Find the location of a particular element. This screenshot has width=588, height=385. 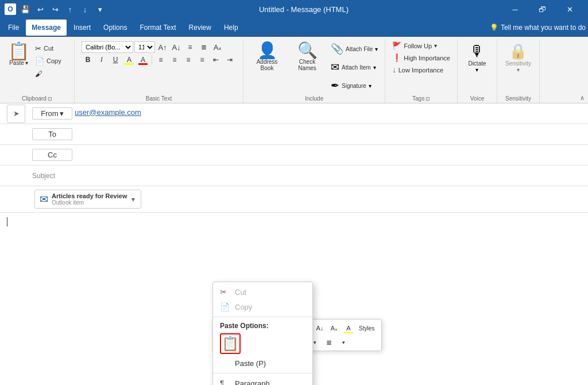

menu-search-text: Tell me what you want to do is located at coordinates (543, 28).